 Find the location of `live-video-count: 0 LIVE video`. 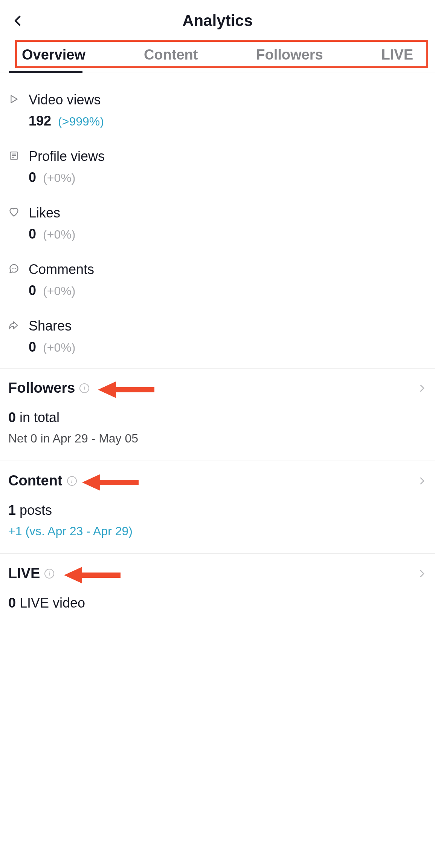

live-video-count: 0 LIVE video is located at coordinates (218, 603).